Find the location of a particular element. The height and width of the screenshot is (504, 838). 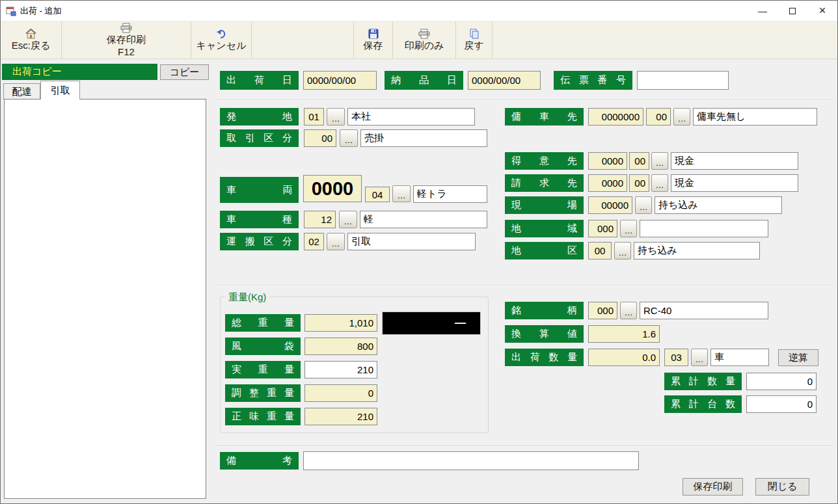

charter-code1-input is located at coordinates (615, 117).